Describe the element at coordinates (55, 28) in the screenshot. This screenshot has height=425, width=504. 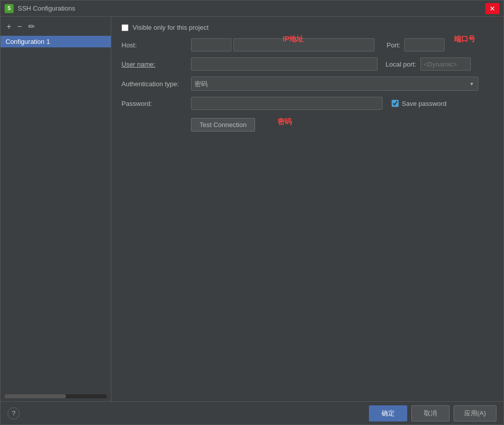
I see `sidebar-toolbar: + − ✏` at that location.